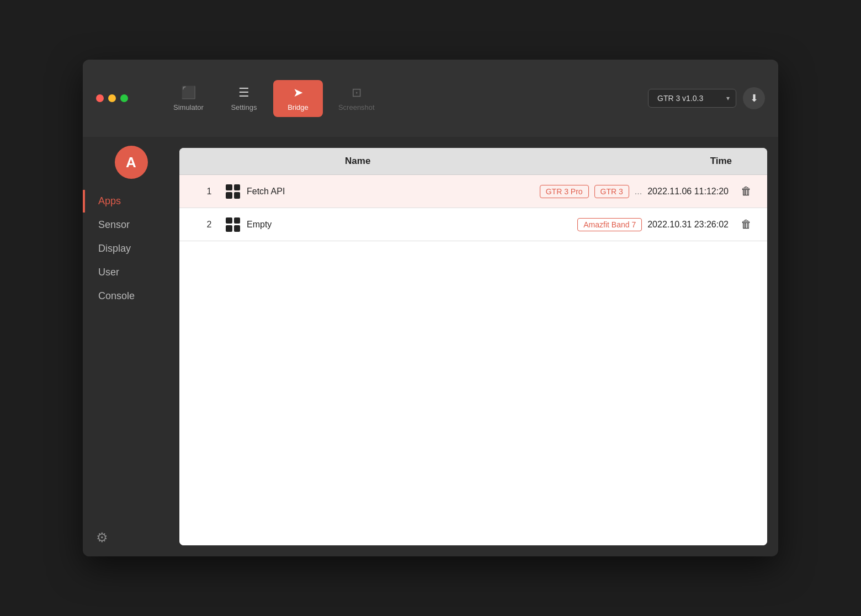  What do you see at coordinates (623, 161) in the screenshot?
I see `col-time-header: Time` at bounding box center [623, 161].